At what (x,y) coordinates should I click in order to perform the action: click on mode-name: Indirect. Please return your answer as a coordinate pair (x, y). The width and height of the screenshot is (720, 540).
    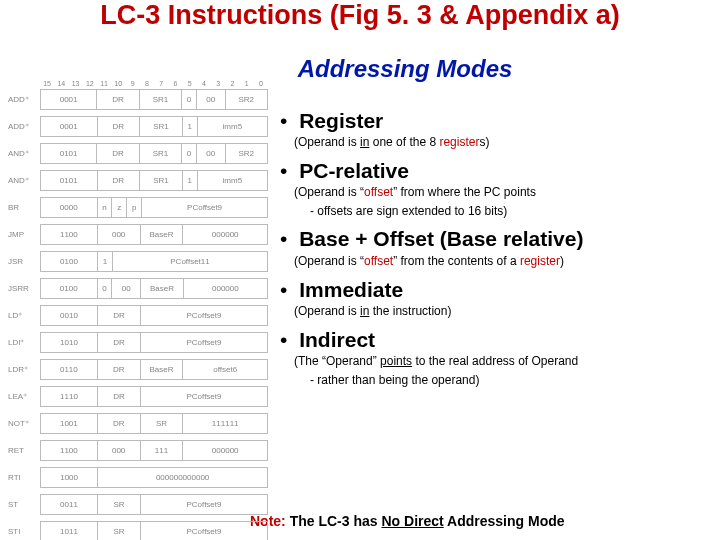
    Looking at the image, I should click on (337, 340).